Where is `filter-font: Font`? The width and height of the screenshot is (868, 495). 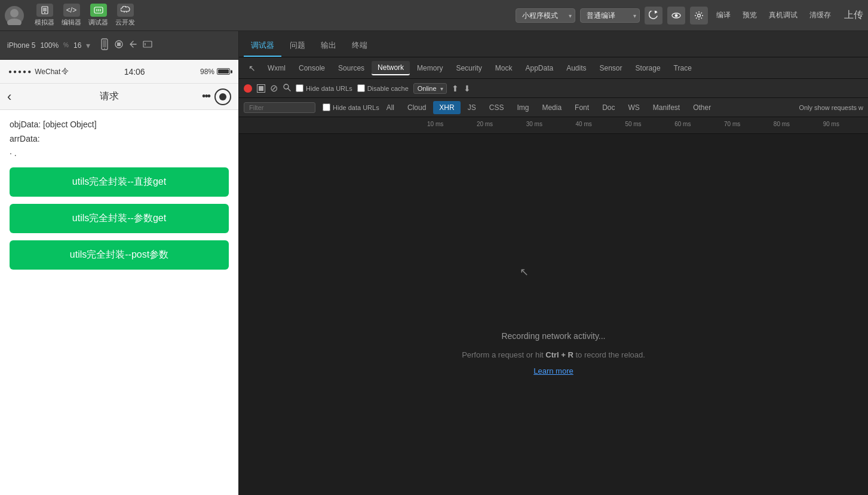 filter-font: Font is located at coordinates (582, 108).